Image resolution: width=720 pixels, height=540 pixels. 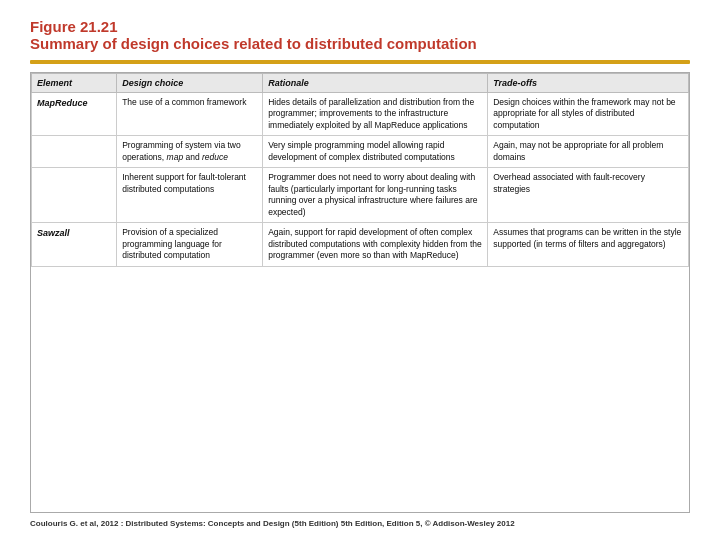 I want to click on table-row: Programming of system via two operations…, so click(x=360, y=152).